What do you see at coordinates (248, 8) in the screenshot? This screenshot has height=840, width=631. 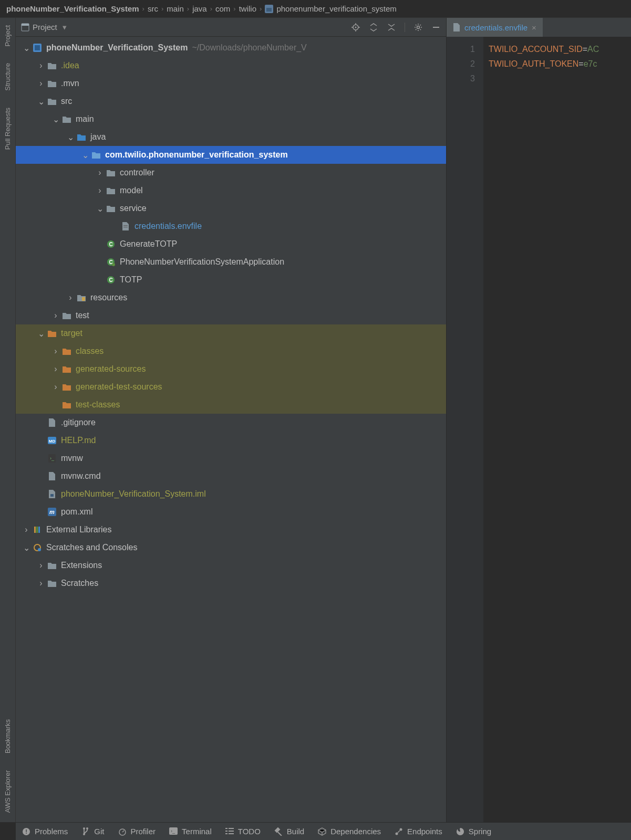 I see `crumb-twilio: twilio` at bounding box center [248, 8].